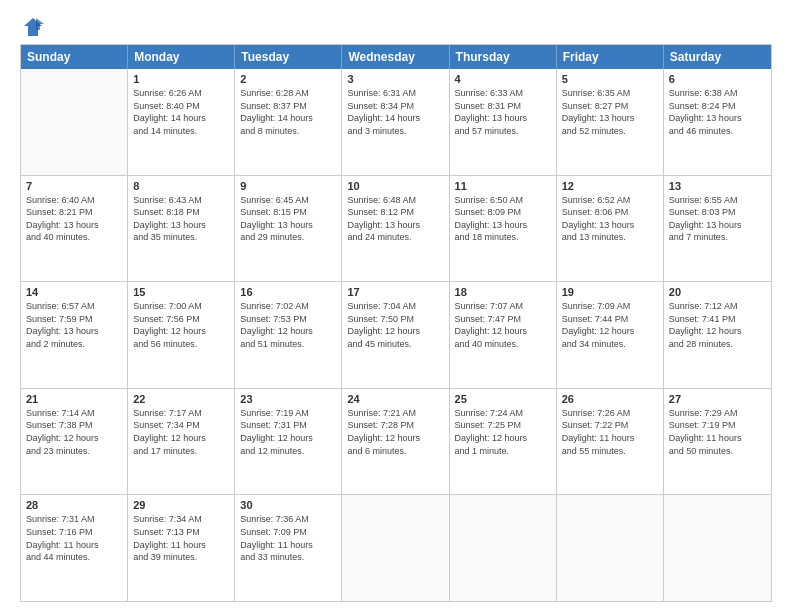 This screenshot has height=612, width=792. What do you see at coordinates (395, 219) in the screenshot?
I see `day-info: Sunrise: 6:48 AM Sunset: 8:12 PM Dayligh…` at bounding box center [395, 219].